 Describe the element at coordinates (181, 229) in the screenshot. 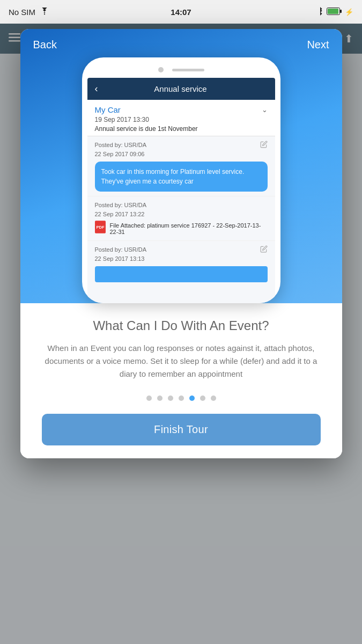

I see `attachment-row: PDF File Attached: platinum service 1769…` at that location.